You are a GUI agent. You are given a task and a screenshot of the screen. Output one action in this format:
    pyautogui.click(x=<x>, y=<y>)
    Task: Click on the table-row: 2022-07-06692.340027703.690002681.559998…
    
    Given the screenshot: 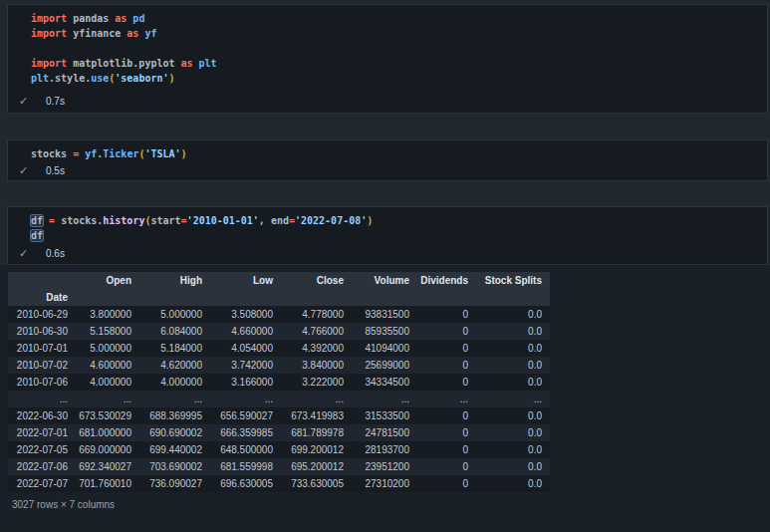 What is the action you would take?
    pyautogui.click(x=279, y=466)
    